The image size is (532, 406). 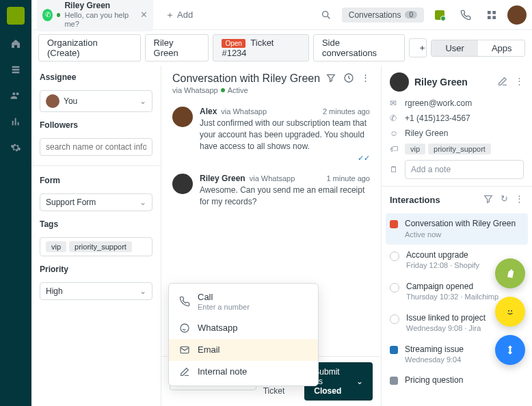 I want to click on priority-select: High⌄, so click(x=96, y=291).